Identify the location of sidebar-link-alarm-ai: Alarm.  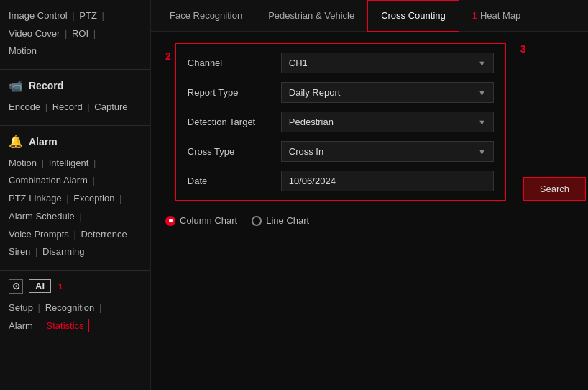
(21, 325).